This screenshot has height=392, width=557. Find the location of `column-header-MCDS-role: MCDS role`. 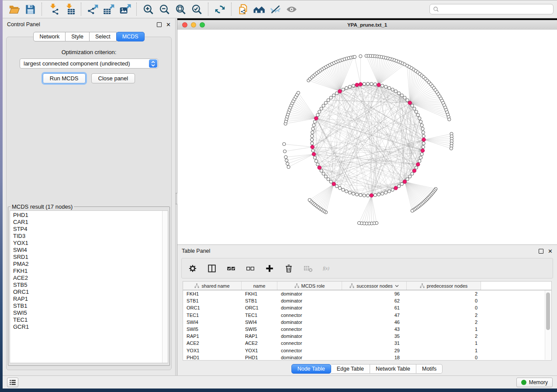

column-header-MCDS-role: MCDS role is located at coordinates (310, 285).